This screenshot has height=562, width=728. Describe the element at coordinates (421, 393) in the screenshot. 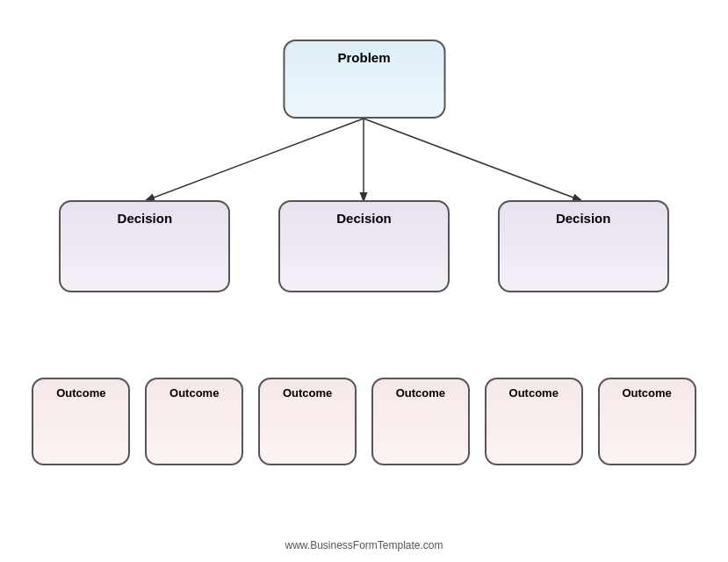

I see `outcome-label-4: Outcome` at that location.